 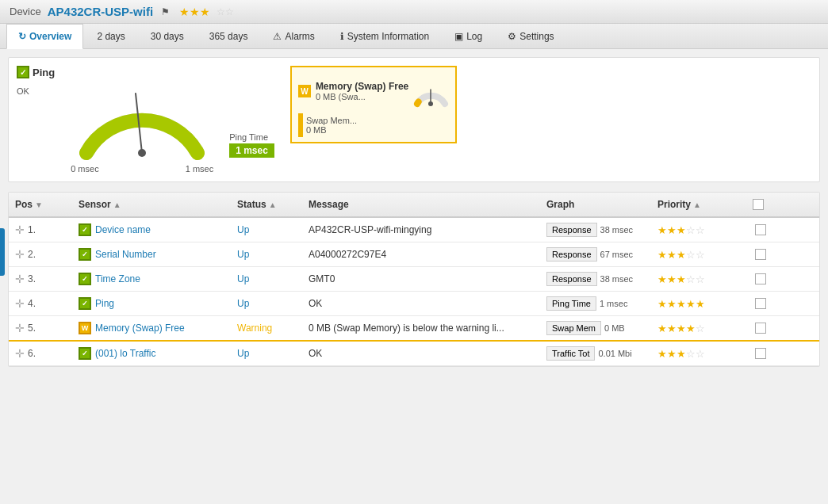 I want to click on col-status: Status ▲, so click(x=266, y=204).